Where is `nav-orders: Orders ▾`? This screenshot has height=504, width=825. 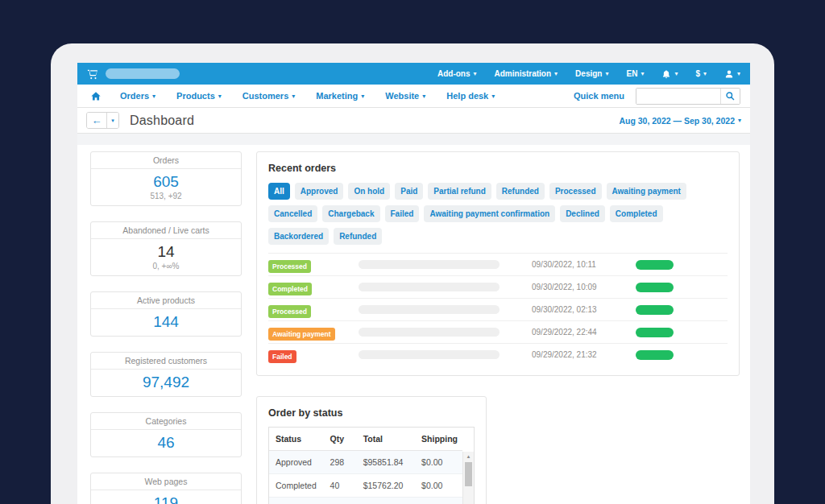
nav-orders: Orders ▾ is located at coordinates (138, 96).